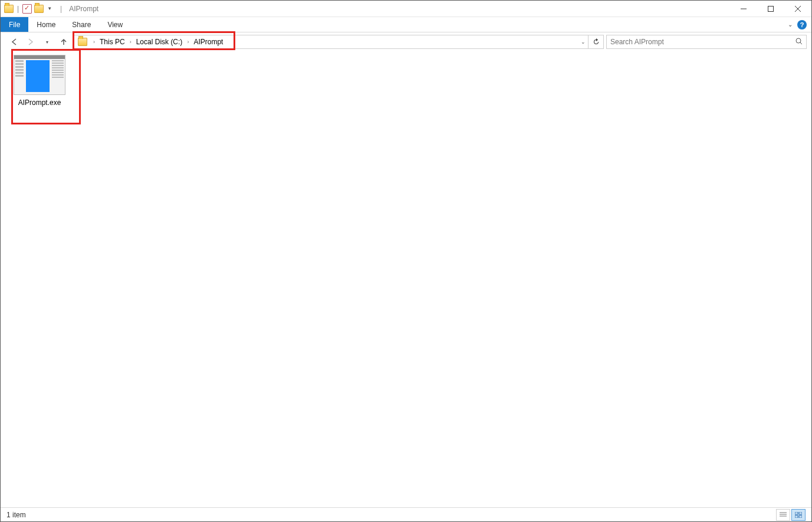  Describe the element at coordinates (81, 25) in the screenshot. I see `tab-share: Share` at that location.